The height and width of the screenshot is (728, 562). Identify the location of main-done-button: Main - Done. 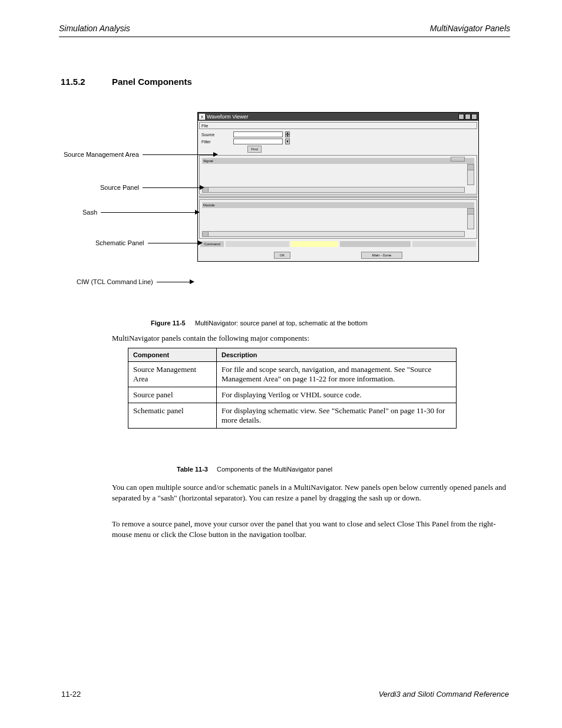
(382, 255).